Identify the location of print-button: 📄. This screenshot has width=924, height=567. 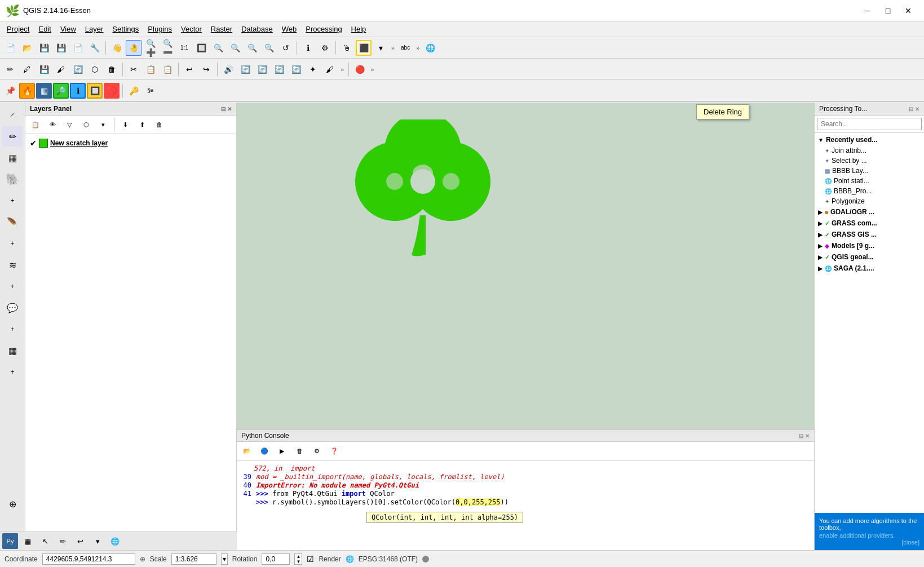
(78, 48).